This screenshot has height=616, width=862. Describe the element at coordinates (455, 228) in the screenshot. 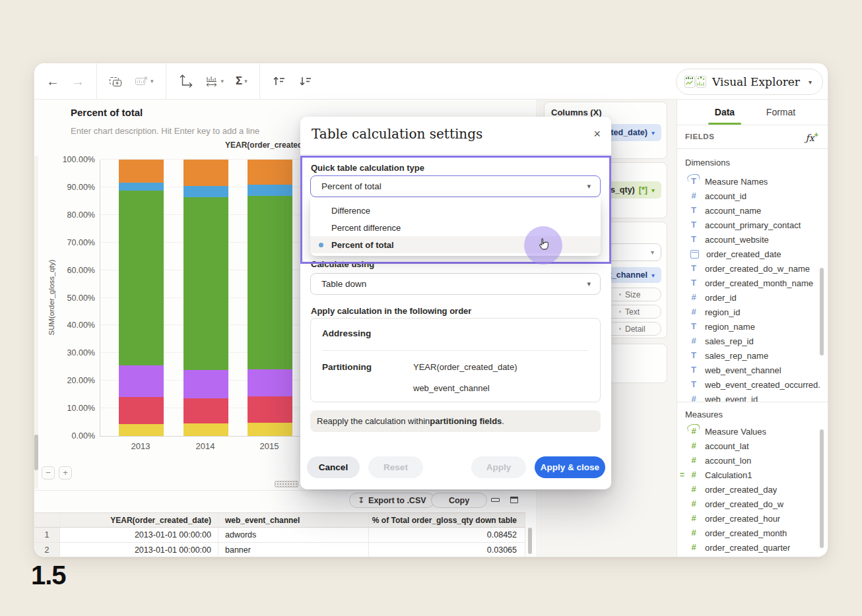

I see `dropdown-option-percent-difference: Percent difference` at that location.